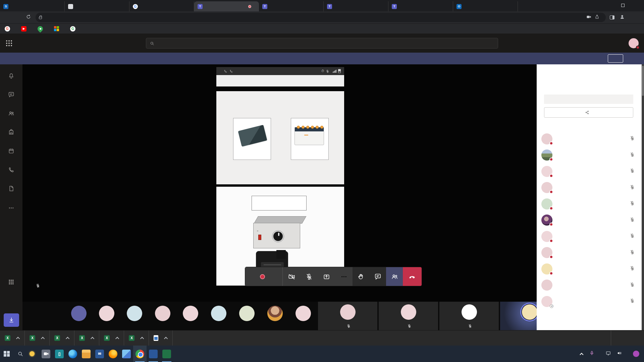  I want to click on taskbar-file-explorer, so click(86, 354).